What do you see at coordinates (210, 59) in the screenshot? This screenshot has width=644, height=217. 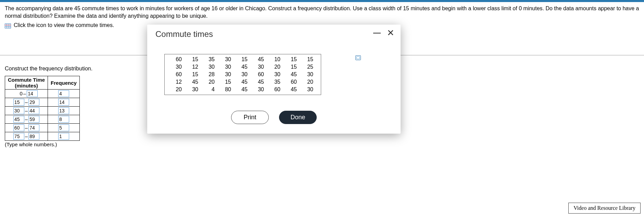 I see `data-value: 35` at bounding box center [210, 59].